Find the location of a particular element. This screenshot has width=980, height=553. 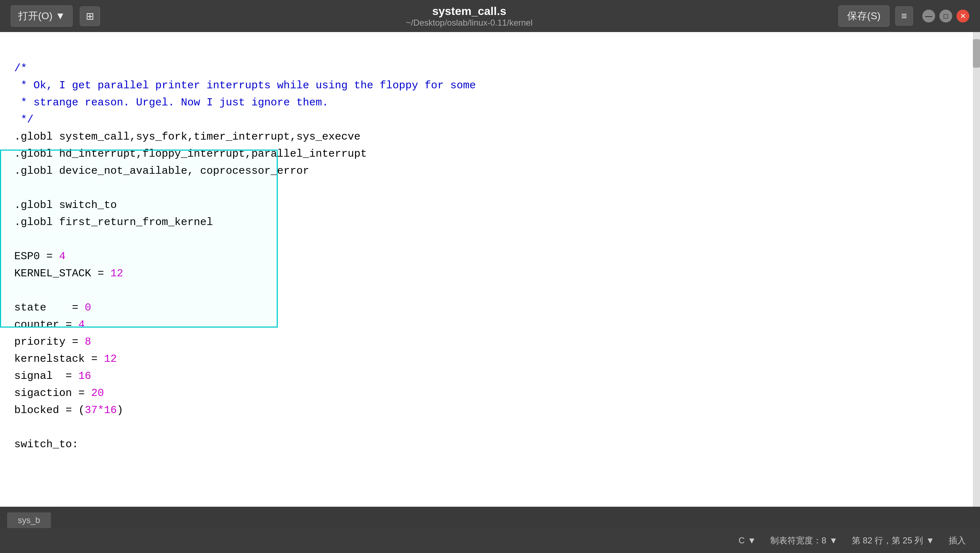

insert-mode-label: 插入 is located at coordinates (957, 540).